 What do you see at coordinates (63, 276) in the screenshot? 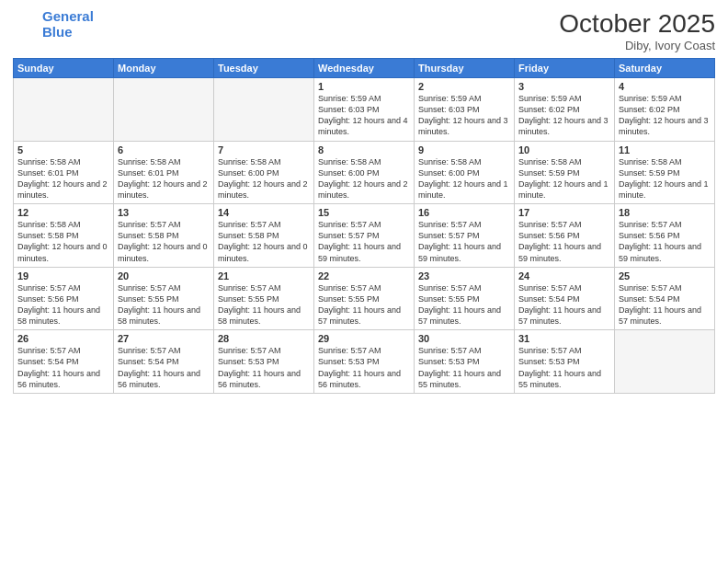
I see `day-number: 19` at bounding box center [63, 276].